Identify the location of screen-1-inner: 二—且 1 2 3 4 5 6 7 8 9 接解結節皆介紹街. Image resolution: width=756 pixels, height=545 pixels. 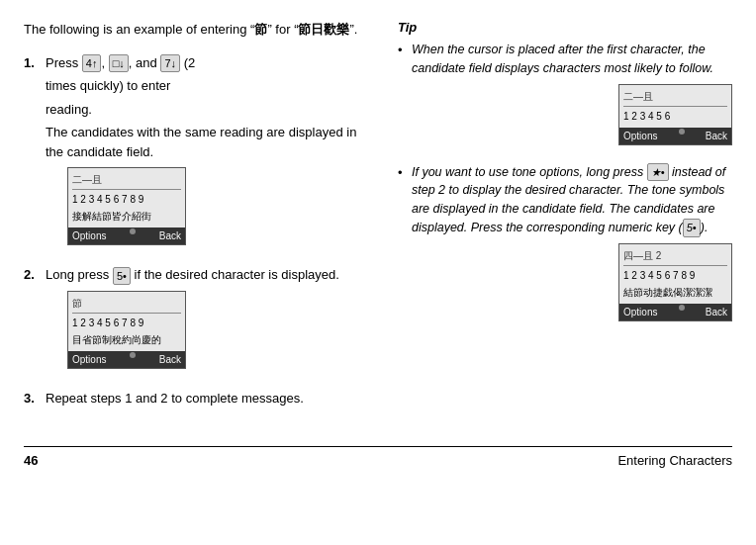
(127, 198).